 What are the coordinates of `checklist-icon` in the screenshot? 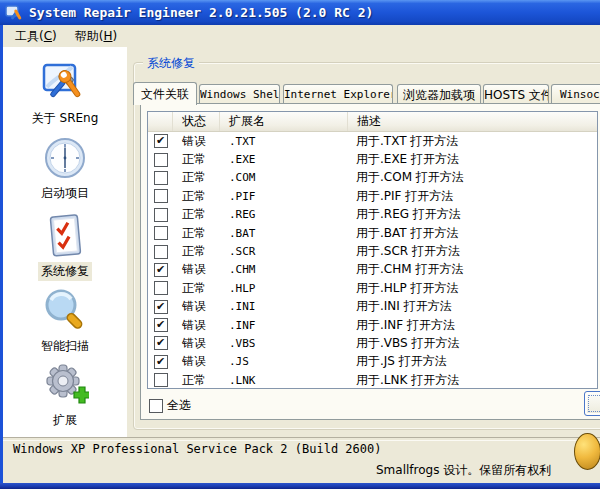 It's located at (65, 236).